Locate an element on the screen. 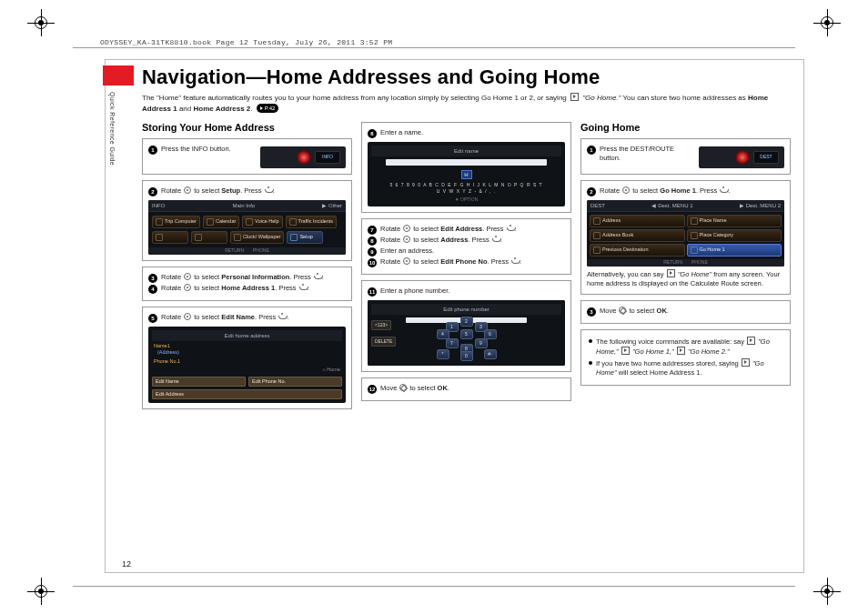  dial-icon is located at coordinates (187, 190).